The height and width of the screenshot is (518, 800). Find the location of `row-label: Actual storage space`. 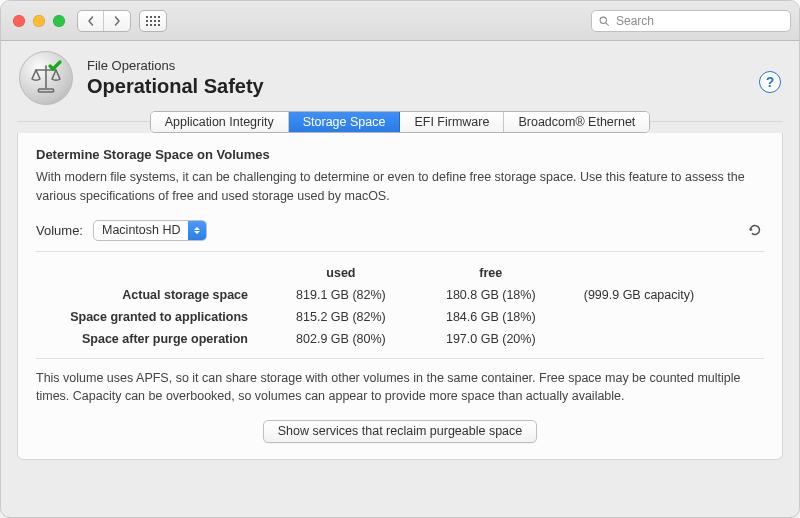

row-label: Actual storage space is located at coordinates (151, 295).